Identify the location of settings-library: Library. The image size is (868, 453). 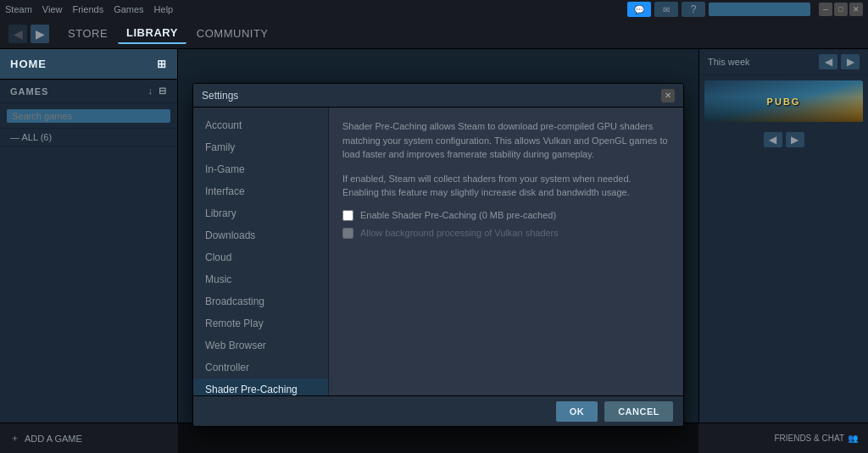
(261, 213).